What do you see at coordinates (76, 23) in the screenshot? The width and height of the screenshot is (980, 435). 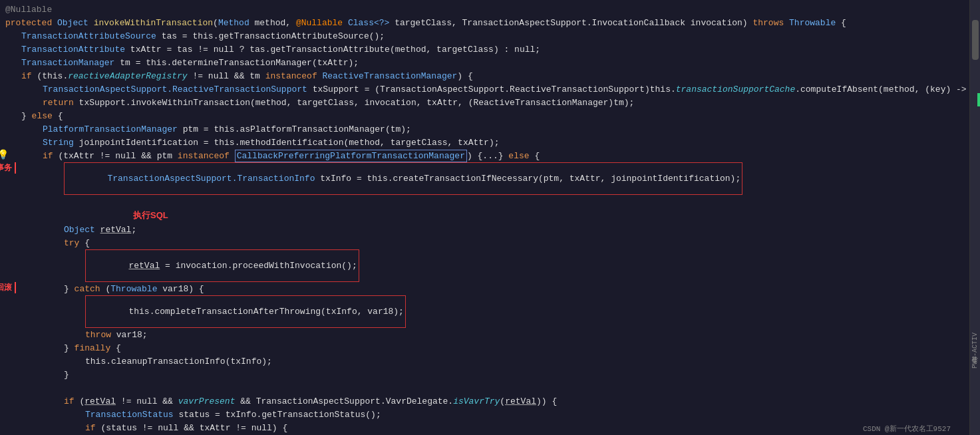 I see `kw-object: Object` at bounding box center [76, 23].